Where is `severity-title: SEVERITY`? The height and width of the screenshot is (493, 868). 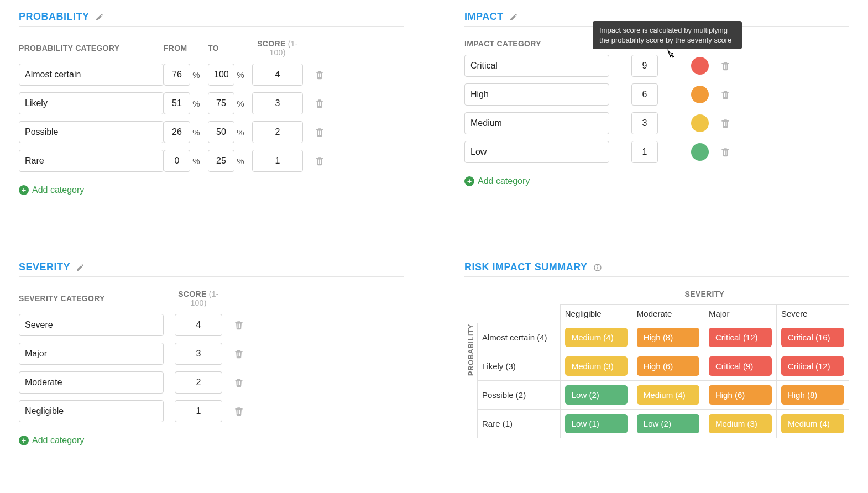 severity-title: SEVERITY is located at coordinates (44, 268).